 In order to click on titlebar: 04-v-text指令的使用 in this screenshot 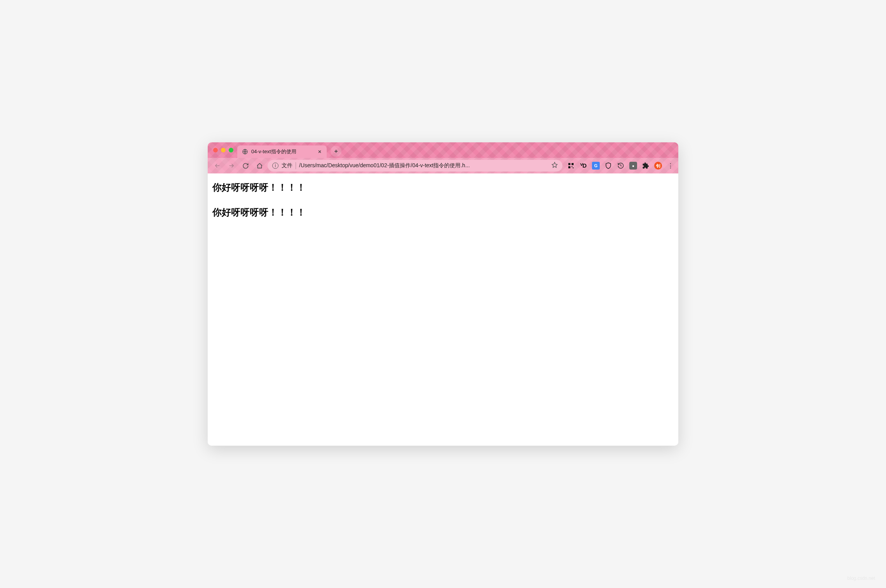, I will do `click(443, 150)`.